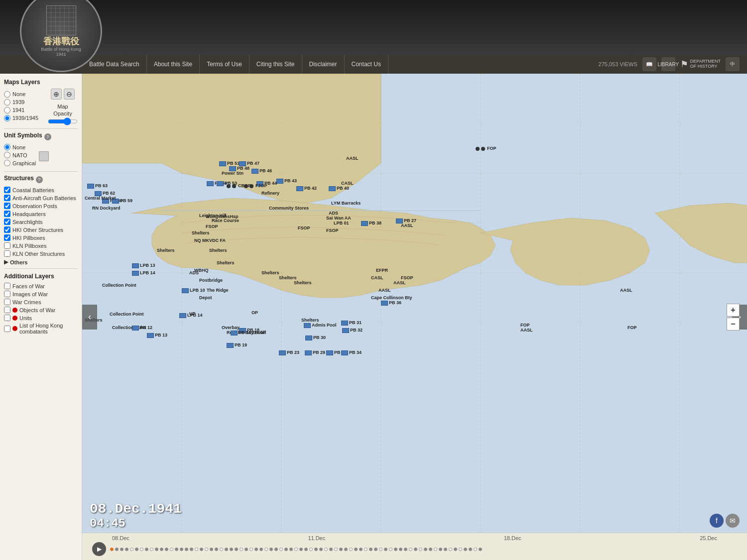 This screenshot has height=560, width=747. I want to click on map-nav-left: ‹, so click(90, 317).